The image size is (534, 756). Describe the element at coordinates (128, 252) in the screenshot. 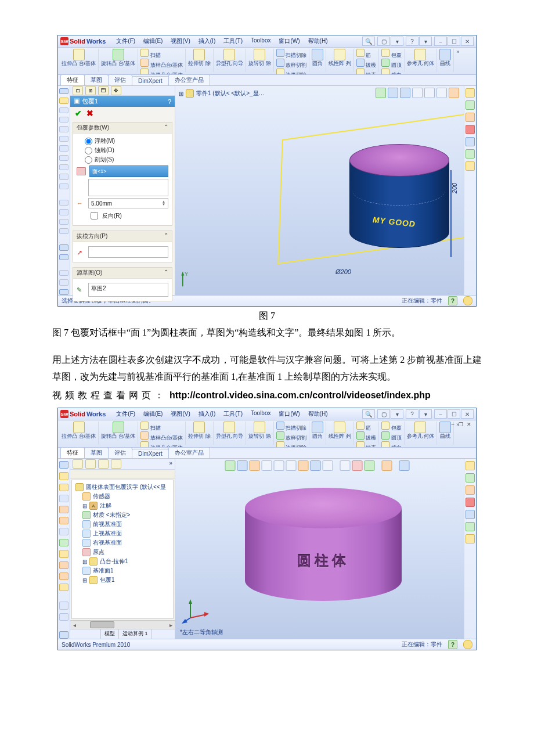

I see `direction-input` at that location.